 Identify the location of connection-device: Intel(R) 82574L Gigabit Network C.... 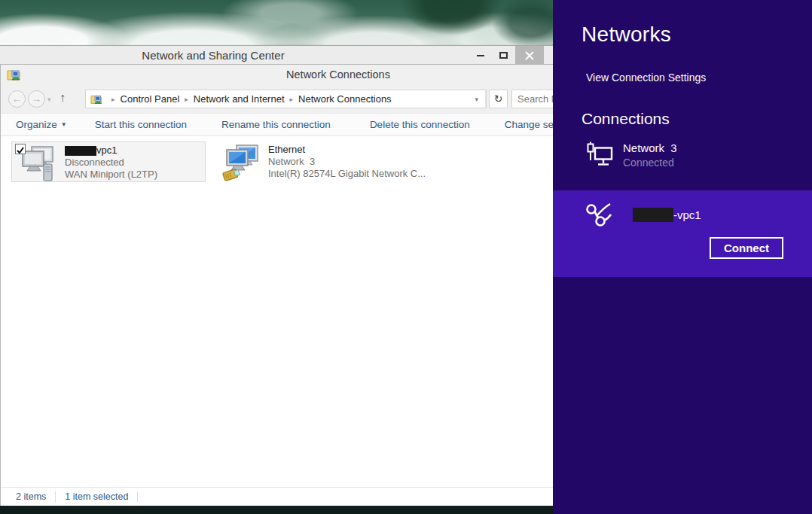
(346, 174).